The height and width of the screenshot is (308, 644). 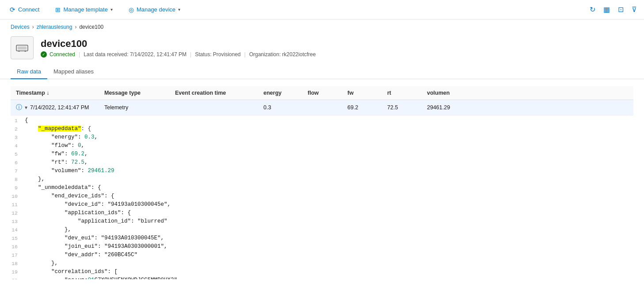 What do you see at coordinates (329, 272) in the screenshot?
I see `line-content: "correlation_ids": [` at bounding box center [329, 272].